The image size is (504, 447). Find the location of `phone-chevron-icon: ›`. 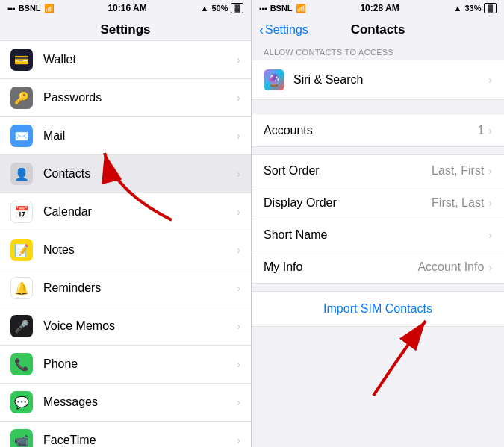

phone-chevron-icon: › is located at coordinates (239, 364).